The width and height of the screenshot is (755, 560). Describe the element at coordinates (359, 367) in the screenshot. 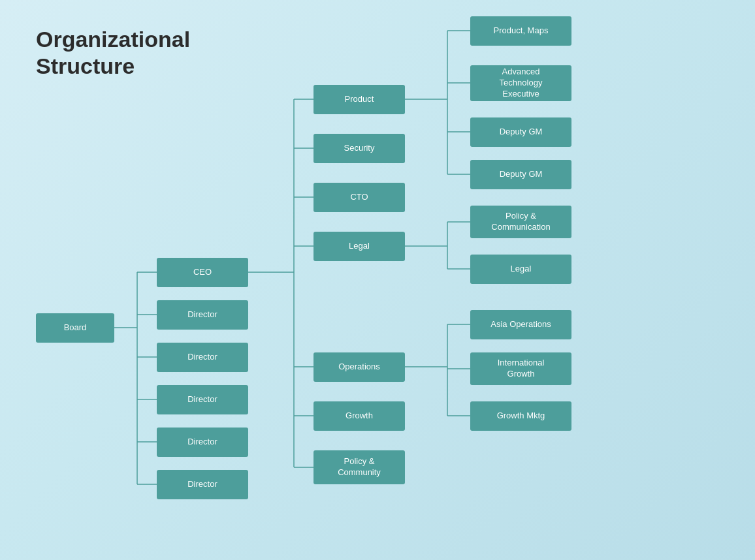

I see `operations-node: Operations` at that location.